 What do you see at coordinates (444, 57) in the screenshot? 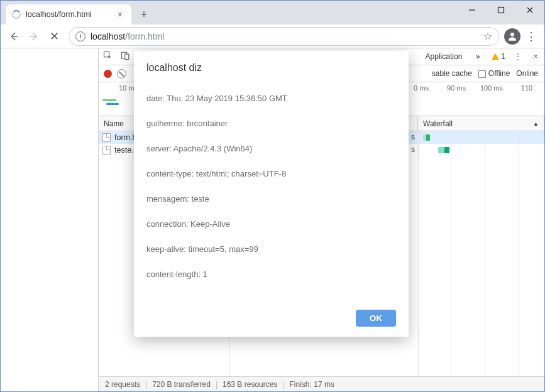
I see `devtools-tab-application: Application` at bounding box center [444, 57].